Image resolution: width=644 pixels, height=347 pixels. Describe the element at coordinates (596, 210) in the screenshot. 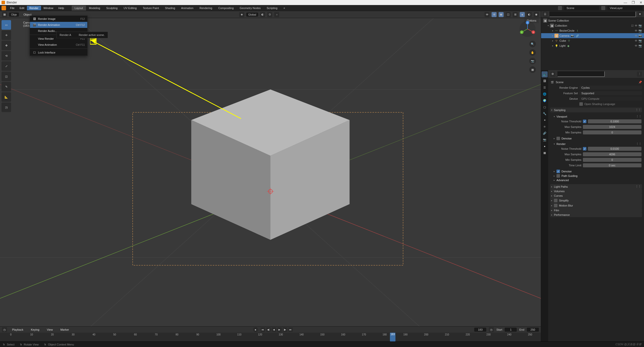

I see `film-header: ▸Film` at that location.